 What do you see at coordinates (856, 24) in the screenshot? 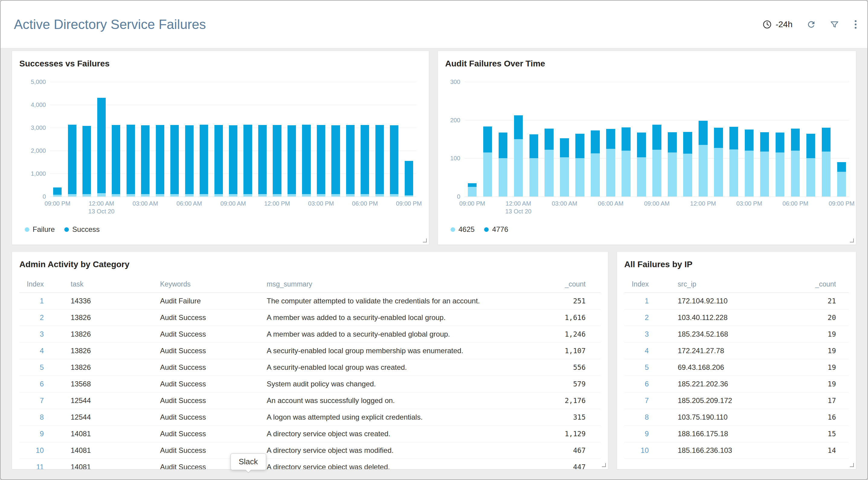
I see `kebab-menu-button` at bounding box center [856, 24].